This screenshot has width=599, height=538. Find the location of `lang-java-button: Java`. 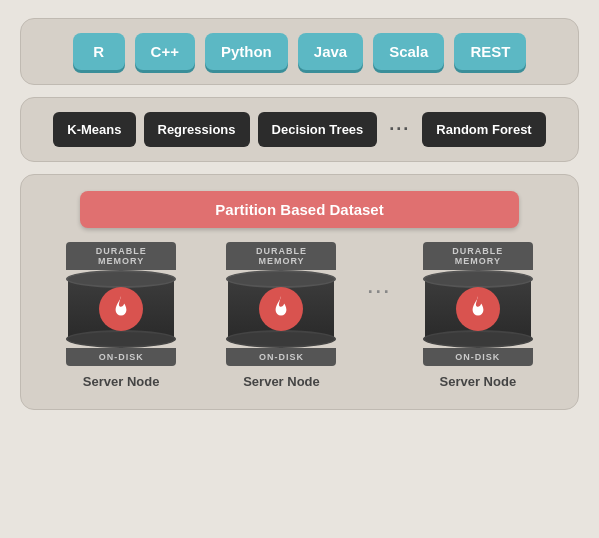

lang-java-button: Java is located at coordinates (330, 52).